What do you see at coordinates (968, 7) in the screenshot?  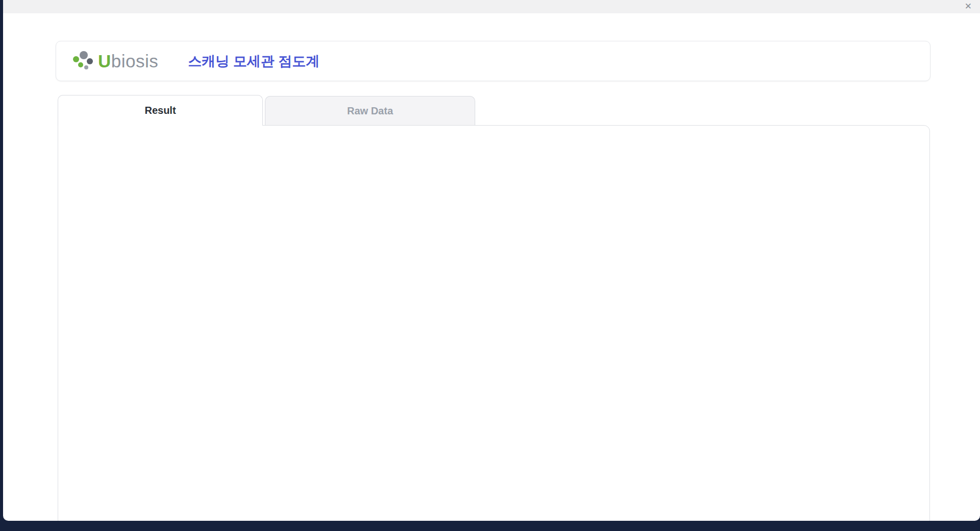 I see `close-icon: ✕` at bounding box center [968, 7].